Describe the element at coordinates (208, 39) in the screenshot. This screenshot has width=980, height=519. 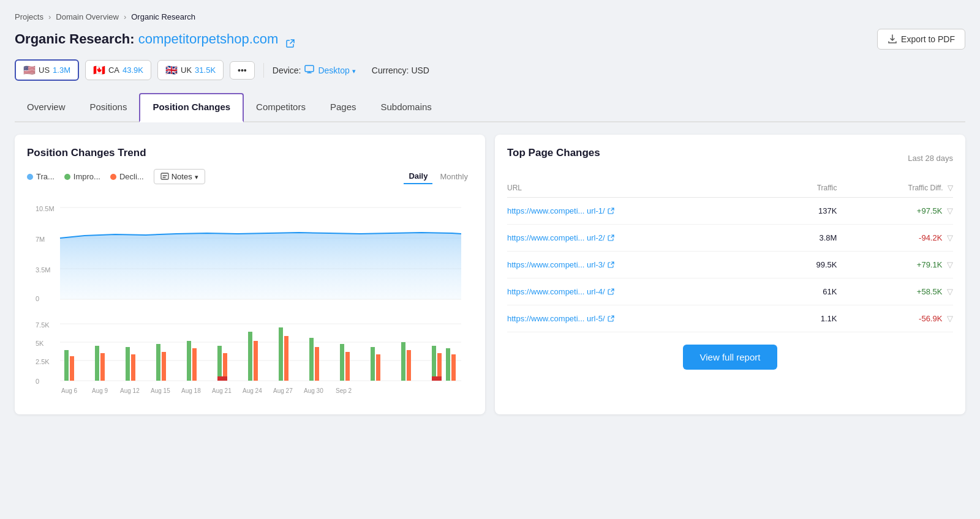
I see `domain-name: competitorpetshop.com` at that location.